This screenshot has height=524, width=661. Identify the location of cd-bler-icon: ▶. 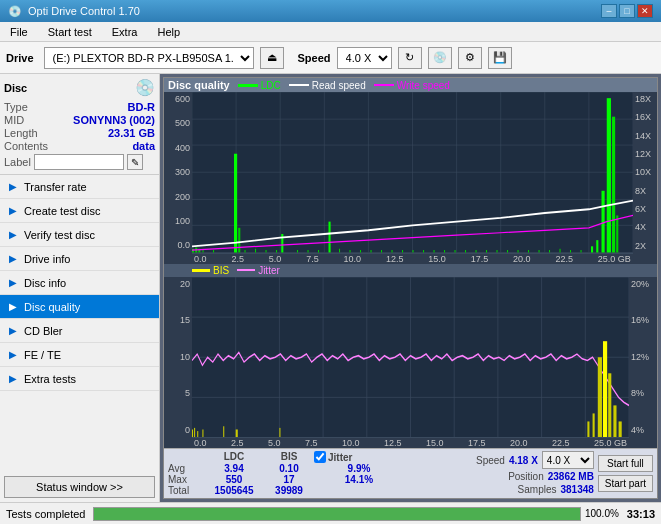
(13, 331).